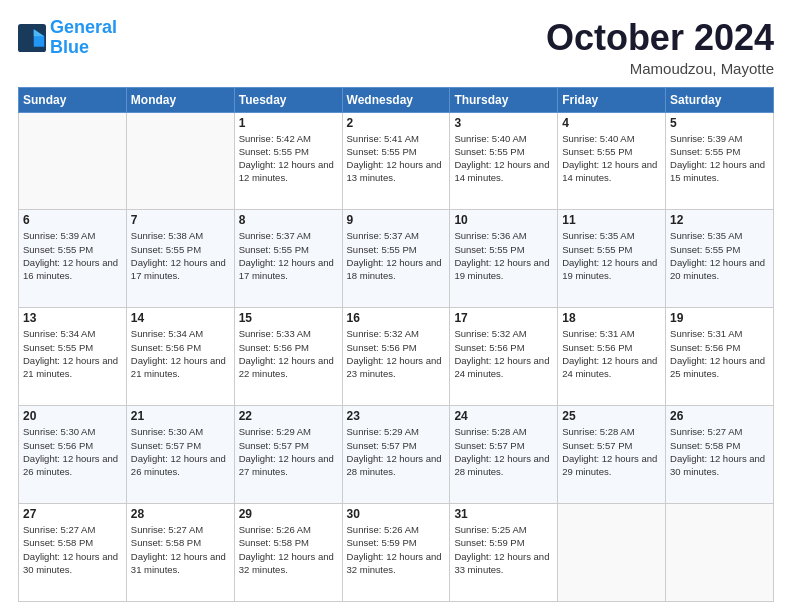  Describe the element at coordinates (504, 455) in the screenshot. I see `calendar-cell: 24Sunrise: 5:28 AMSunset: 5:57 PMDayligh…` at that location.